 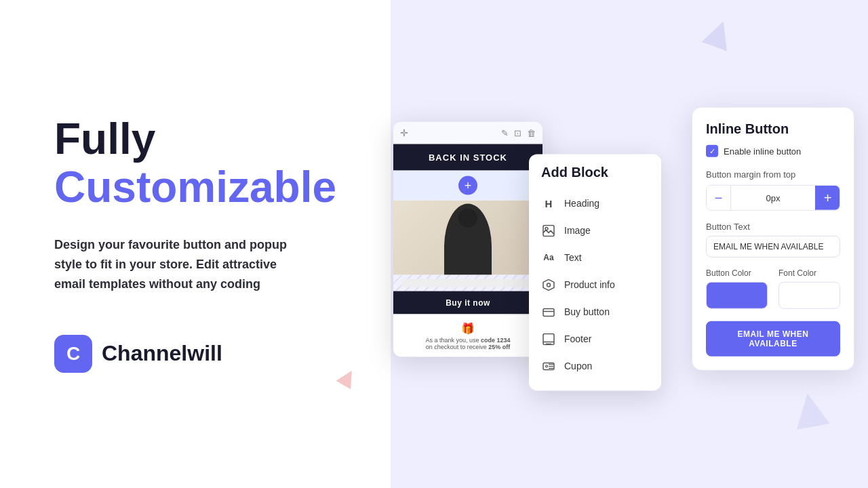 I want to click on heading-customizable: Customizable, so click(x=176, y=187).